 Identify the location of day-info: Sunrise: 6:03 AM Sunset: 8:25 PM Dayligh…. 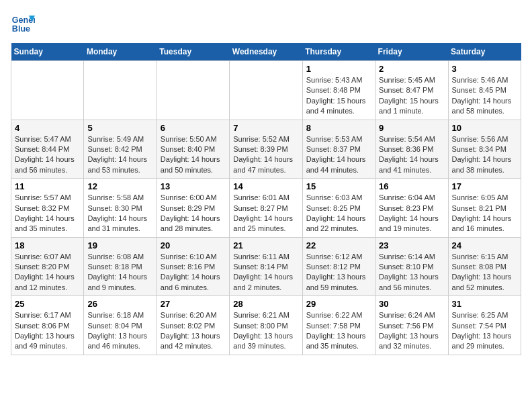
(339, 214).